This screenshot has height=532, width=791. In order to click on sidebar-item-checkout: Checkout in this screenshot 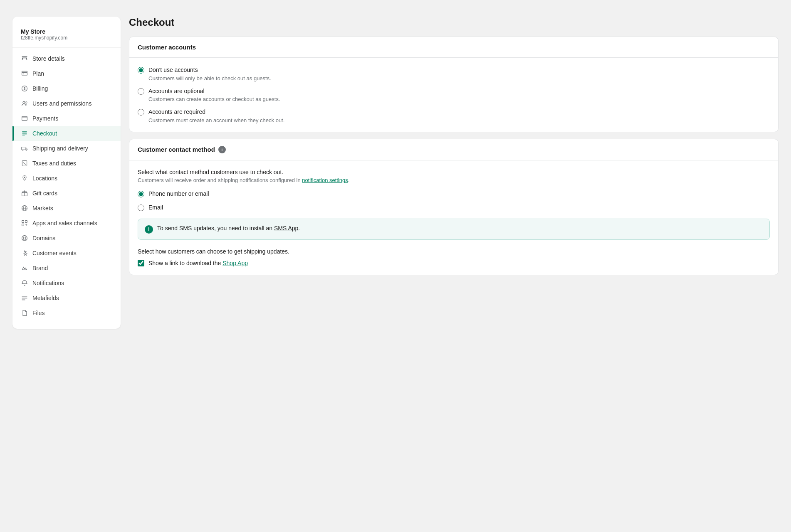, I will do `click(67, 133)`.